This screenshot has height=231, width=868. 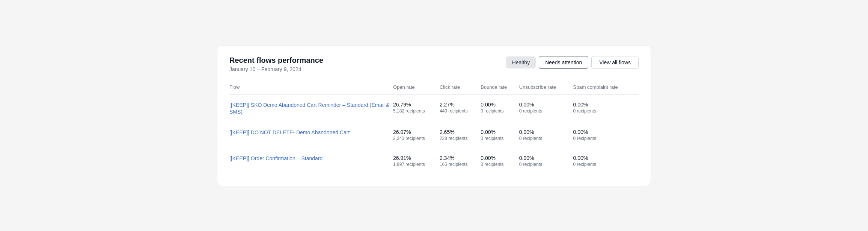 What do you see at coordinates (546, 90) in the screenshot?
I see `col-header-unsubscribe-rate: Unsubscribe rate` at bounding box center [546, 90].